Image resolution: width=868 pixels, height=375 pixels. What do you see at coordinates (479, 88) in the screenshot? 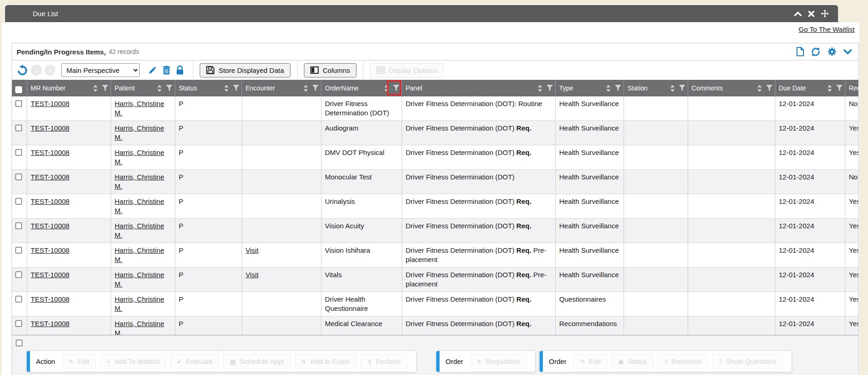
I see `column-header-panel: Panel` at bounding box center [479, 88].